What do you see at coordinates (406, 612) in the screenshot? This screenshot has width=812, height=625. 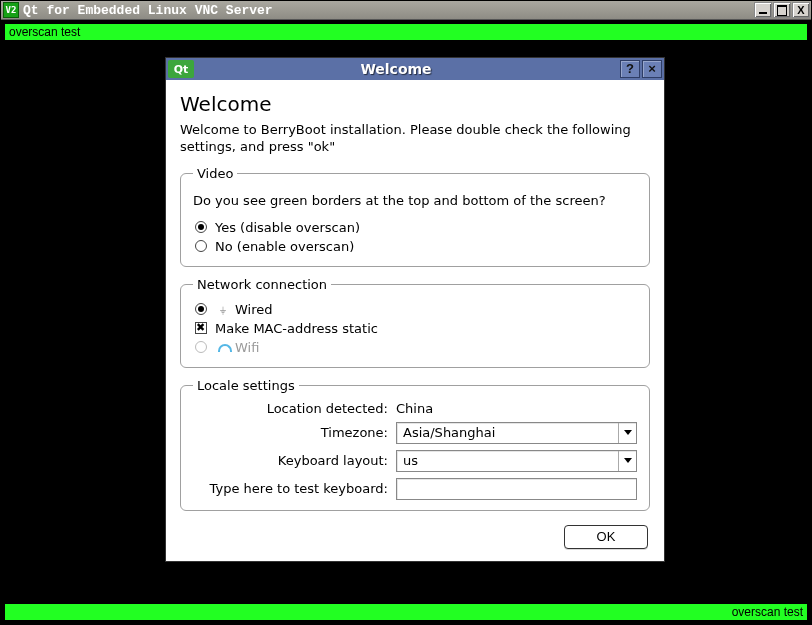 I see `overscan-bar-bottom: overscan test` at bounding box center [406, 612].